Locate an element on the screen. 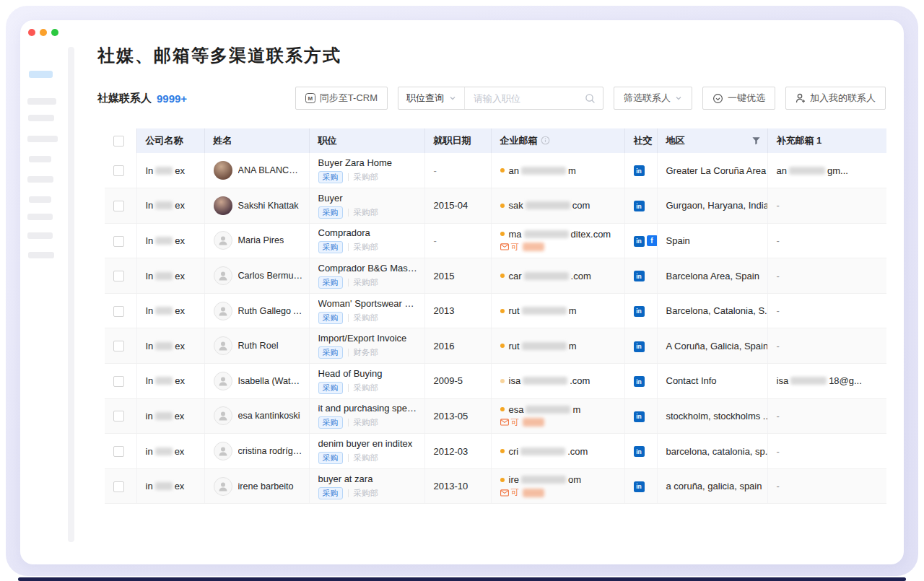 The width and height of the screenshot is (924, 581). position-type-dropdown: 职位查询 is located at coordinates (432, 98).